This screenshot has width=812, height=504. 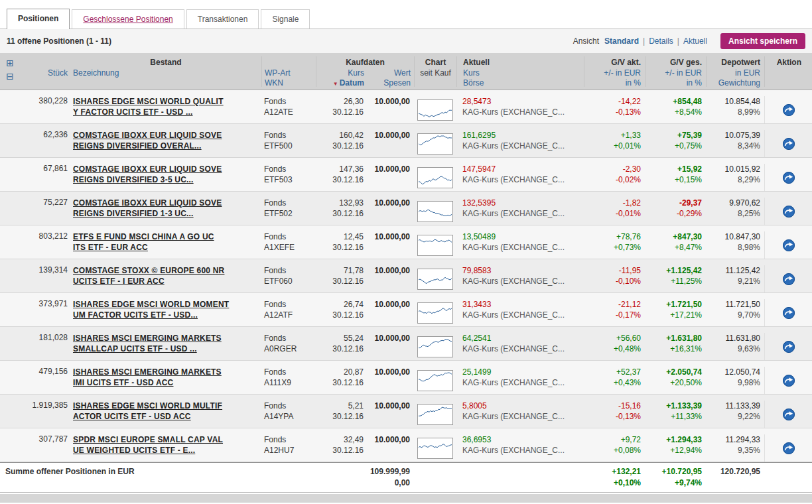 What do you see at coordinates (167, 107) in the screenshot?
I see `position-name-link: ISHARES EDGE MSCI WORLD QUALIT Y FACTOR …` at bounding box center [167, 107].